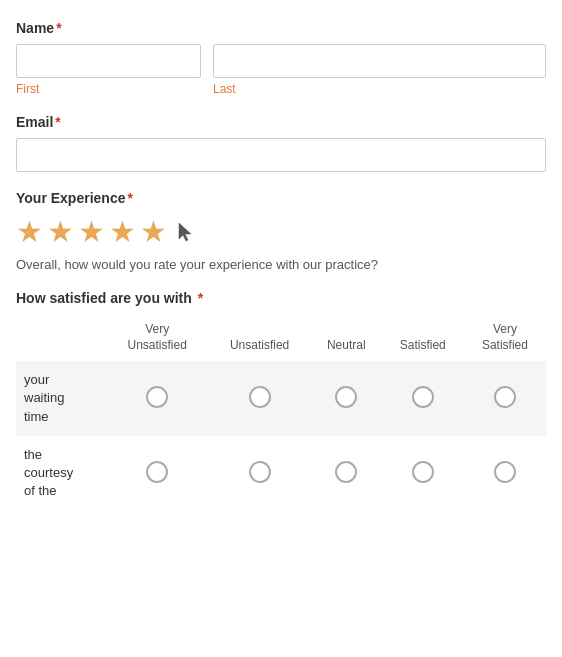 The width and height of the screenshot is (562, 657). Describe the element at coordinates (281, 70) in the screenshot. I see `name-row: First Last` at that location.